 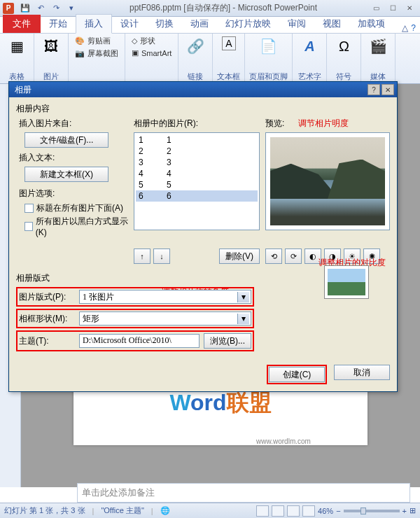 I want to click on notes-pane: 单击此处添加备注, so click(x=244, y=493).